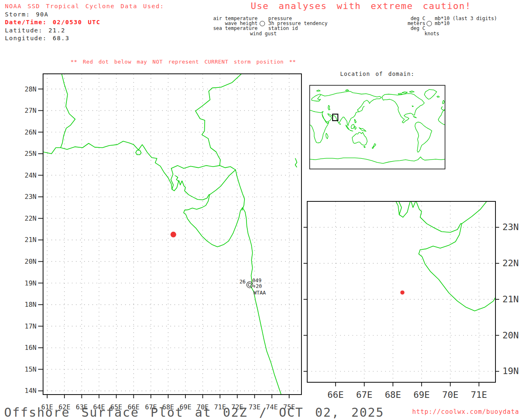 The image size is (525, 420). Describe the element at coordinates (260, 293) in the screenshot. I see `station-id: WTAA` at that location.